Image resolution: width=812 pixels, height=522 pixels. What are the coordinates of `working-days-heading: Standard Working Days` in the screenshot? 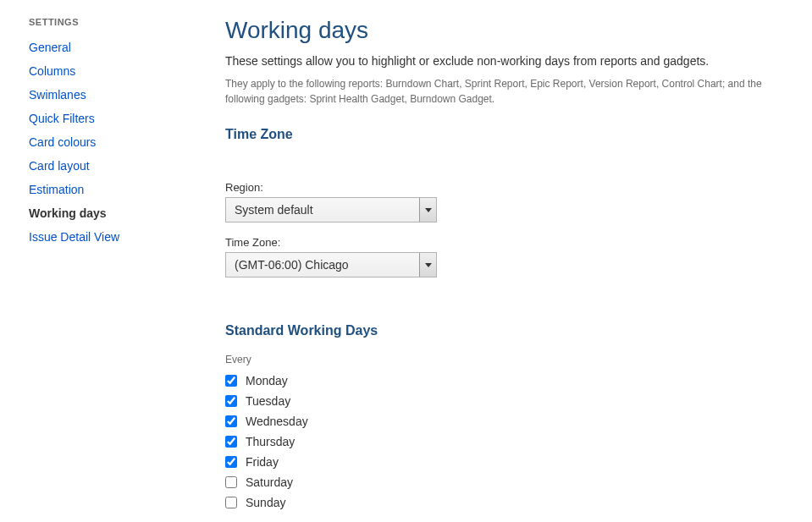 It's located at (513, 331).